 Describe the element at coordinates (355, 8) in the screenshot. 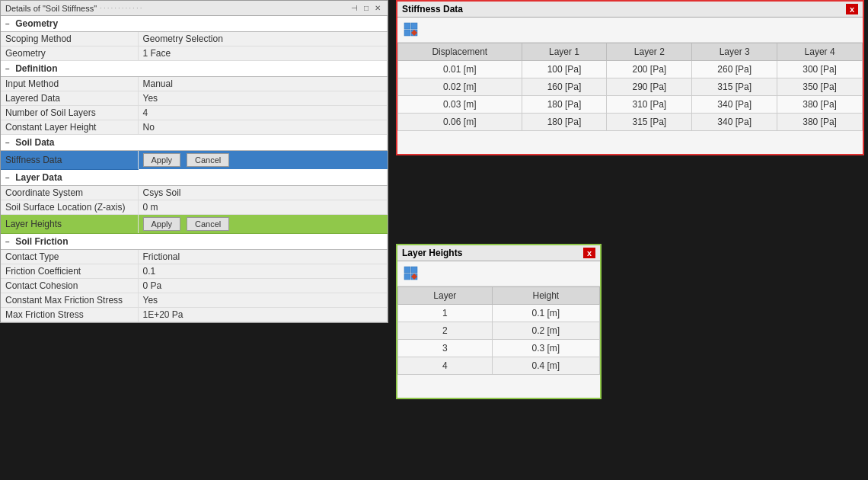

I see `pin-icon: ⊣` at that location.